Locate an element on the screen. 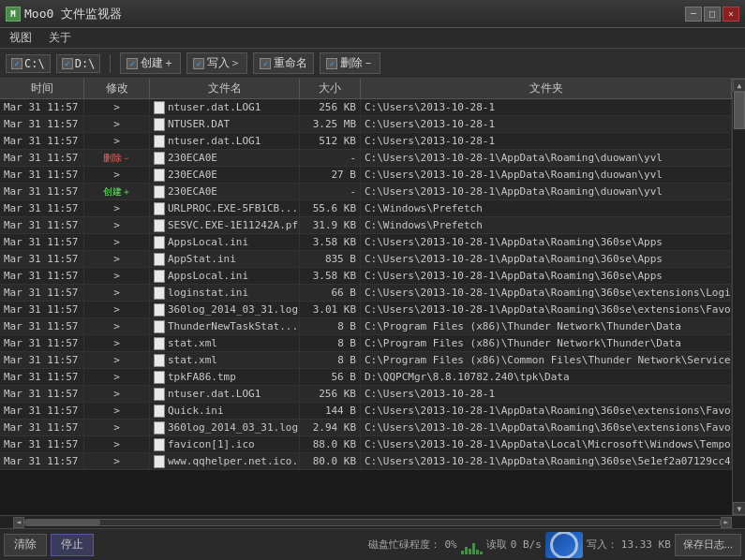 This screenshot has width=745, height=560. table-row: Mar 31 11:57 30>URLPROC.EXE-5FB1CB...55.… is located at coordinates (365, 209).